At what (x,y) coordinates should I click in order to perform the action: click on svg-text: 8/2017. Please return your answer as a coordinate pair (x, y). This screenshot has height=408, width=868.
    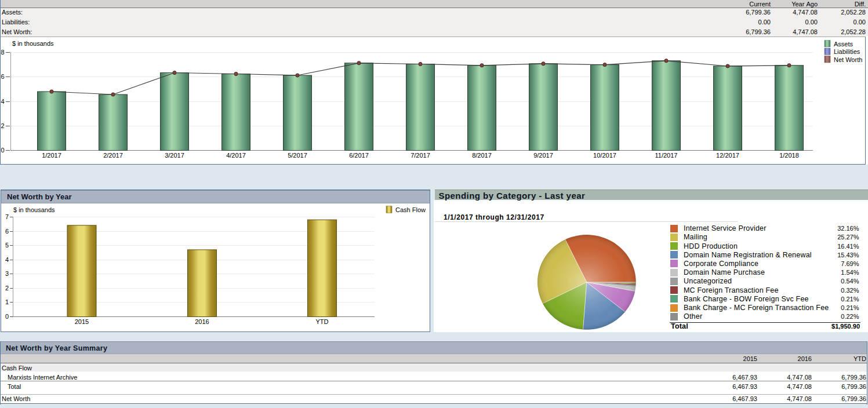
    Looking at the image, I should click on (482, 155).